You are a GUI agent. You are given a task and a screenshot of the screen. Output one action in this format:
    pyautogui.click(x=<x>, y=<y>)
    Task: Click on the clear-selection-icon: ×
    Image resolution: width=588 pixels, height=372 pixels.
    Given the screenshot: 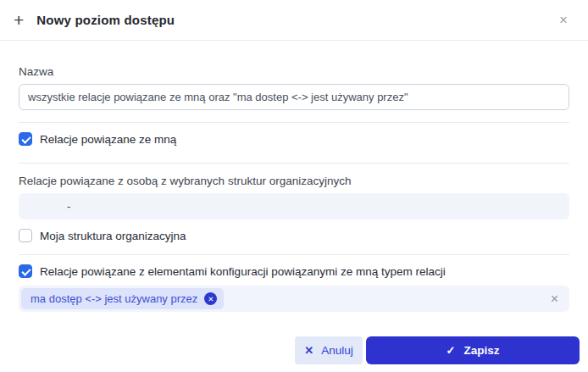 What is the action you would take?
    pyautogui.click(x=554, y=299)
    